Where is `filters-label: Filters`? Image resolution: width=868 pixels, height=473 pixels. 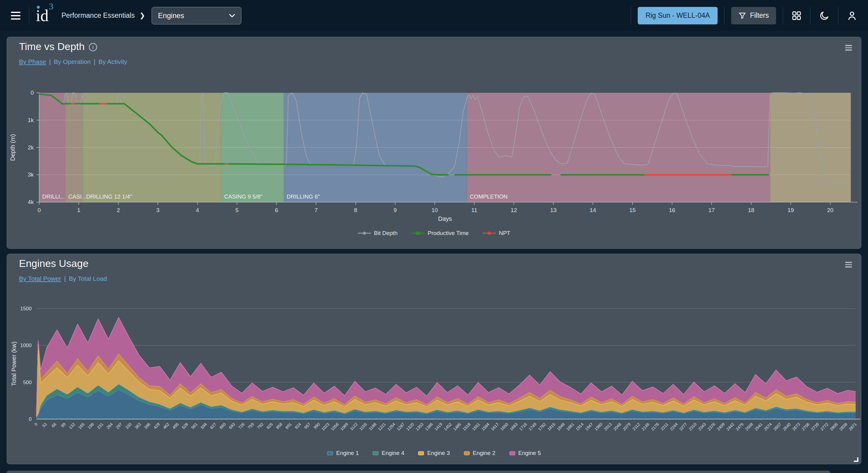
filters-label: Filters is located at coordinates (760, 15).